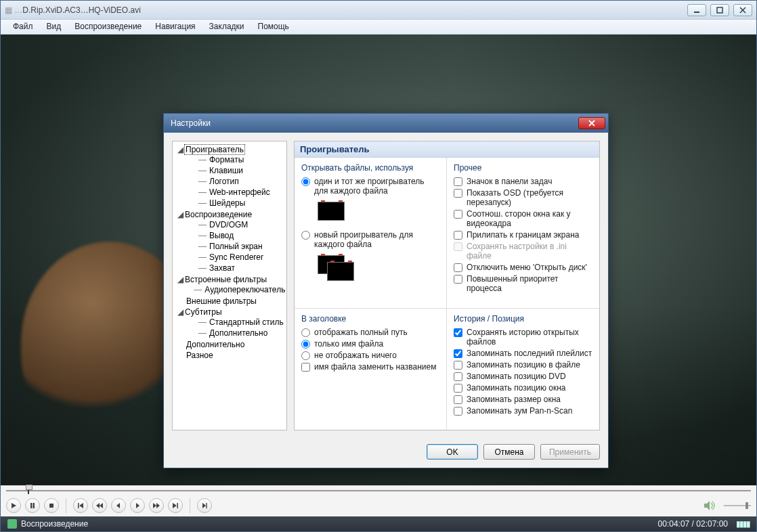  I want to click on group-misc: Прочее Значок в панели задач Показать OS…, so click(523, 233).